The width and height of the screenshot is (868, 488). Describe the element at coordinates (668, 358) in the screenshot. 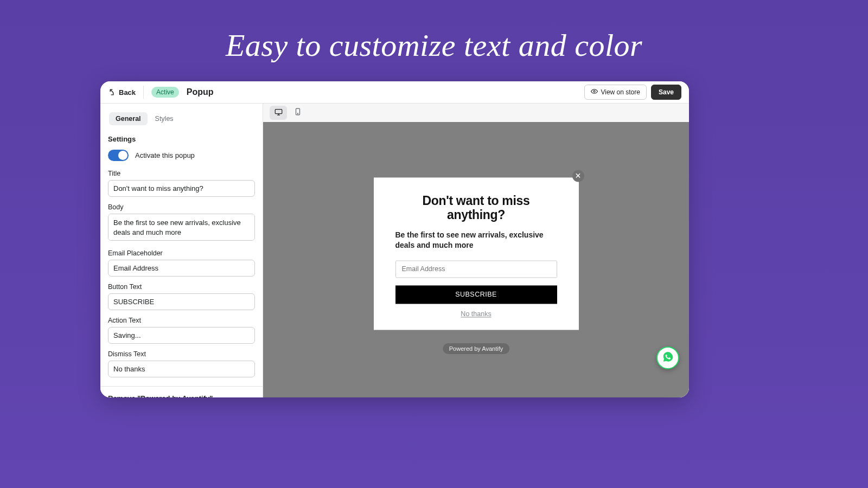

I see `whatsapp-fab` at that location.